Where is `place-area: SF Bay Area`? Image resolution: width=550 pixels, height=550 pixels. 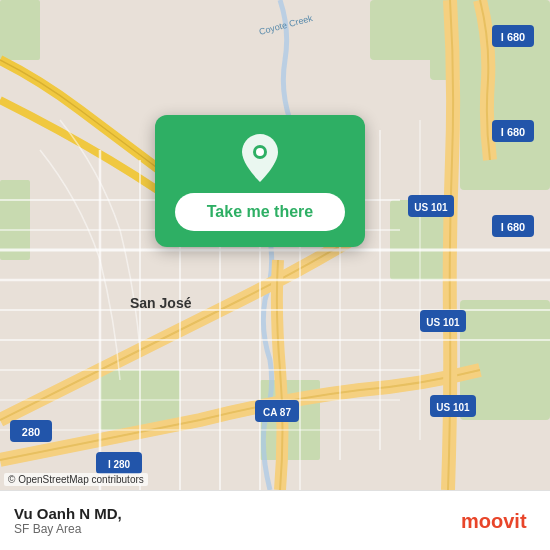 place-area: SF Bay Area is located at coordinates (68, 529).